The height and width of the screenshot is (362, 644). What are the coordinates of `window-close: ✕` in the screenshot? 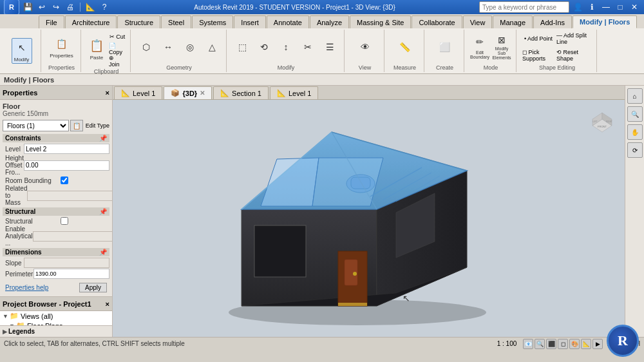 It's located at (634, 7).